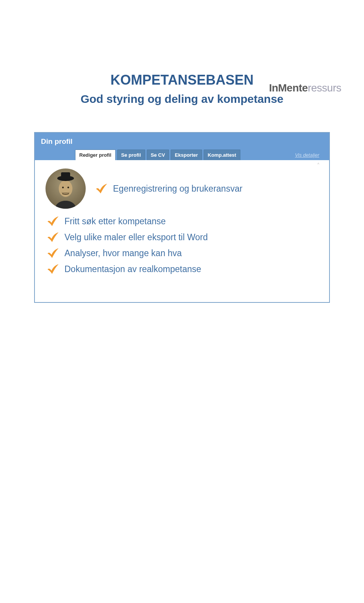 This screenshot has height=603, width=364. I want to click on avatar, so click(66, 189).